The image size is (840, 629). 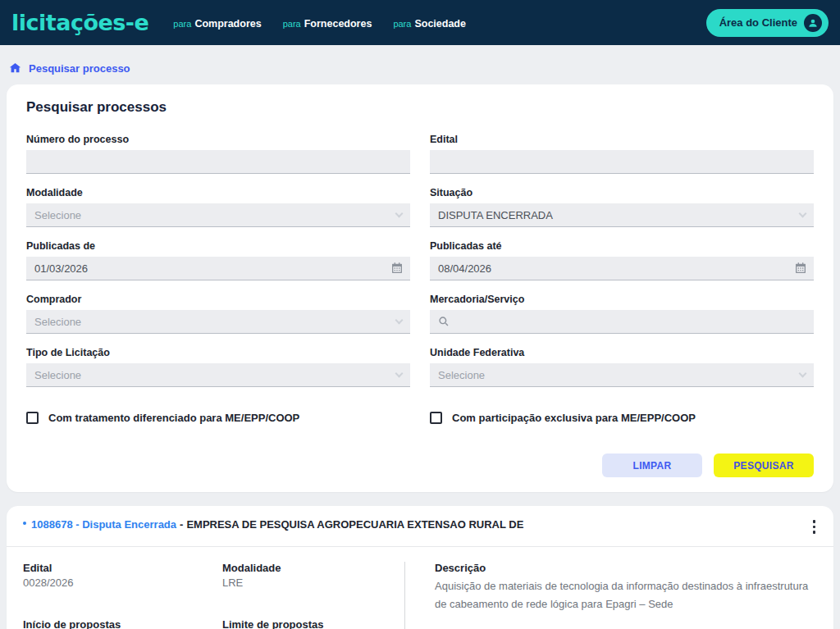 I want to click on field-publicadas-de: Publicadas de 01/03/2026, so click(x=218, y=261).